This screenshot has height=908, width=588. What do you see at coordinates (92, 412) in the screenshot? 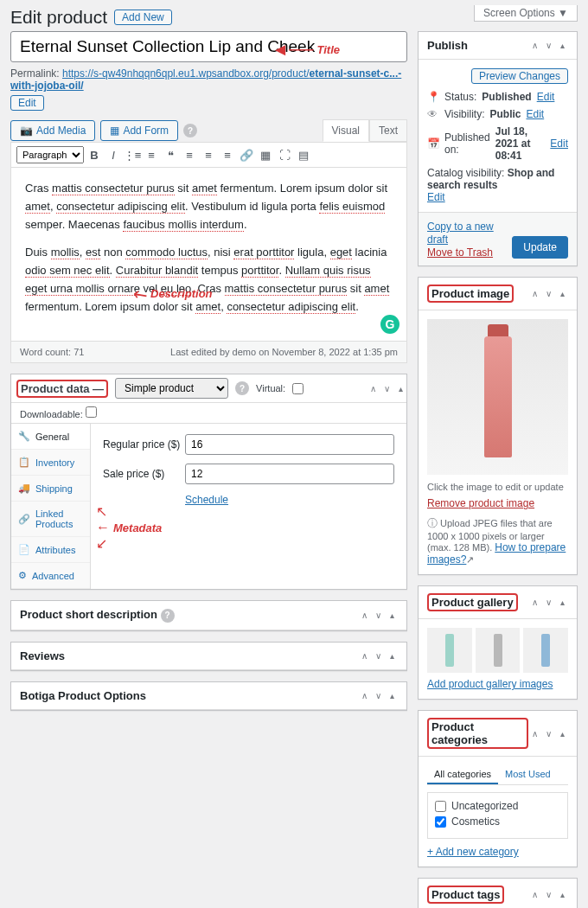
I see `downloadable-checkbox` at bounding box center [92, 412].